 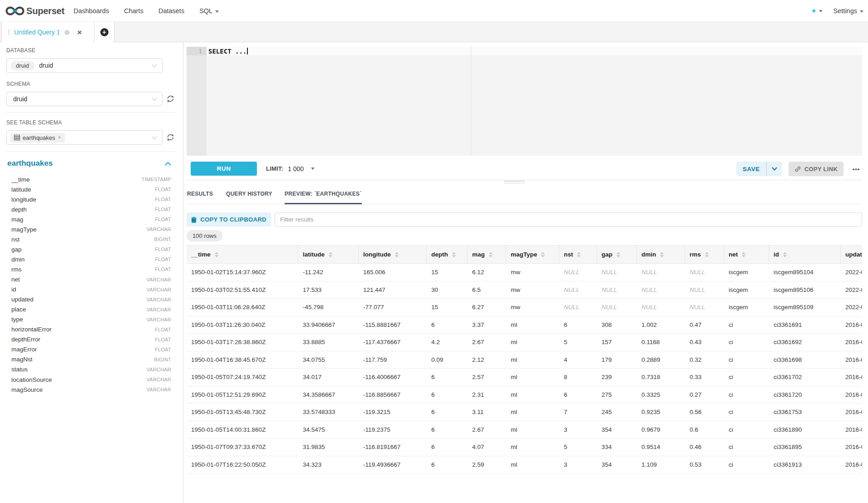 What do you see at coordinates (91, 189) in the screenshot?
I see `schema-column-row: latitudeFLOAT` at bounding box center [91, 189].